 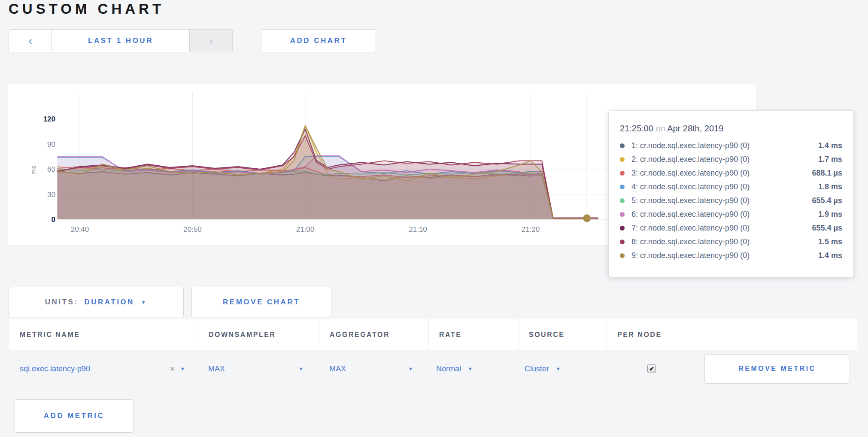 I want to click on actions-cell: REMOVE METRIC, so click(x=777, y=369).